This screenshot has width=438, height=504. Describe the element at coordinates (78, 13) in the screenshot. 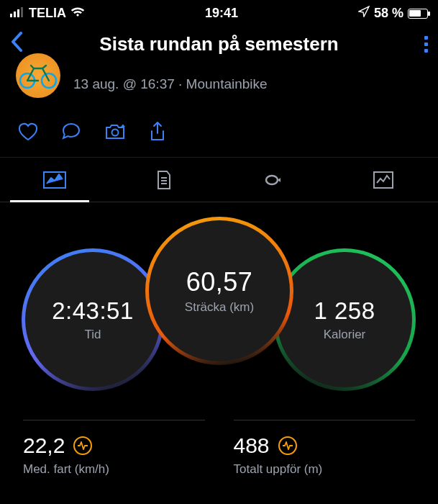

I see `wifi-icon` at that location.